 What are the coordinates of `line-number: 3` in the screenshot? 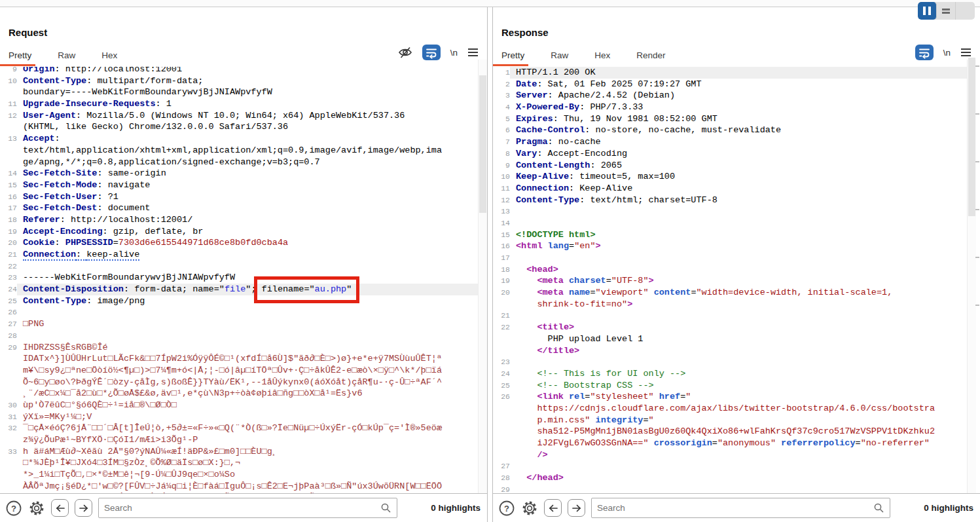 It's located at (501, 96).